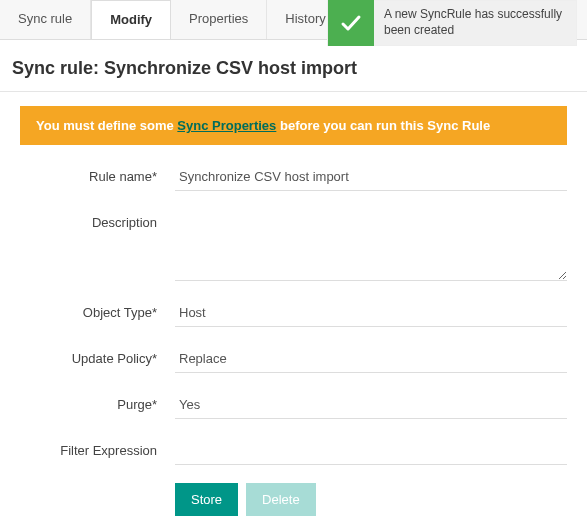  Describe the element at coordinates (351, 23) in the screenshot. I see `checkmark-icon` at that location.